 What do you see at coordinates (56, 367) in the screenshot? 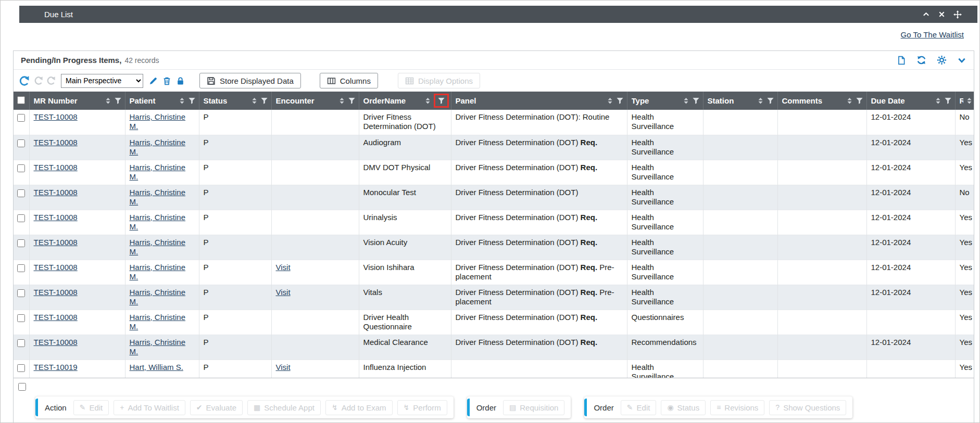
I see `mr-link: TEST-10019` at bounding box center [56, 367].